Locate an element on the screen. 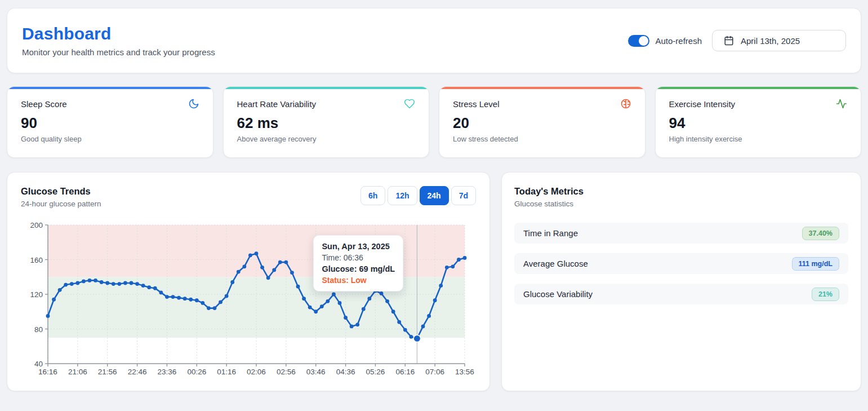 Image resolution: width=868 pixels, height=411 pixels. svg-text: 03:46 is located at coordinates (316, 372).